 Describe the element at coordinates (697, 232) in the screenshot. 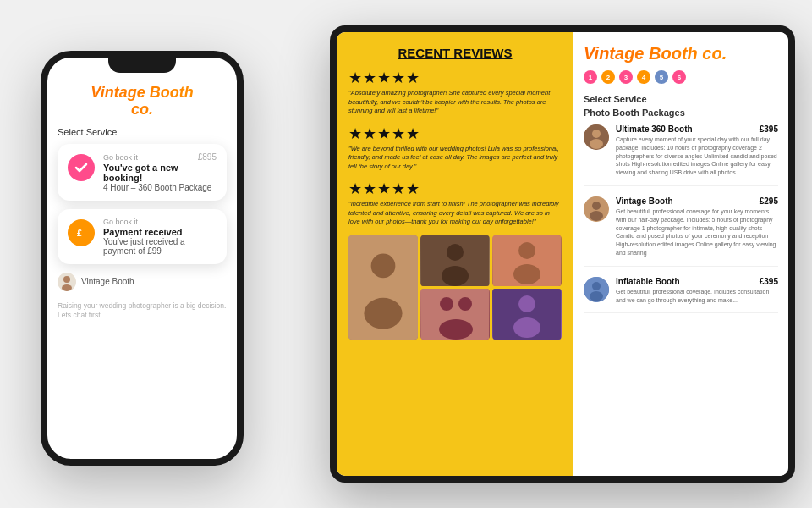

I see `service-vintage-desc: Get beautiful, professional coverage for…` at that location.